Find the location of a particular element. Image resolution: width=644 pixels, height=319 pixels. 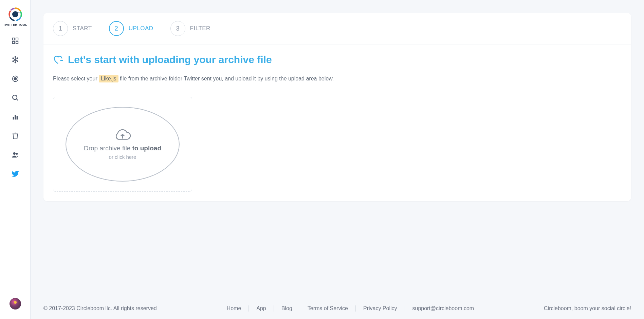

network-icon is located at coordinates (15, 60).